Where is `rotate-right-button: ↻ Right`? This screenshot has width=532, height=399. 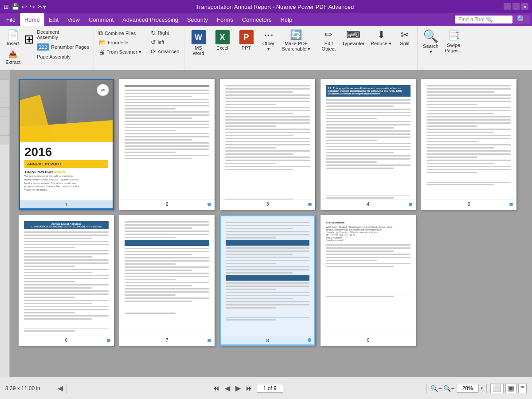
rotate-right-button: ↻ Right is located at coordinates (165, 33).